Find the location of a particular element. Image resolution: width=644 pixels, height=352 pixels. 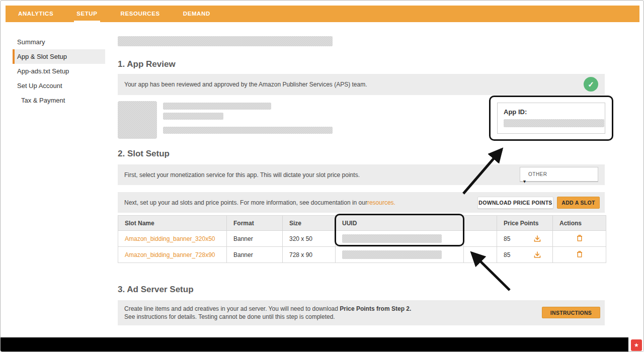

ad-server-banner: Create line items and add creatives in y… is located at coordinates (361, 313).